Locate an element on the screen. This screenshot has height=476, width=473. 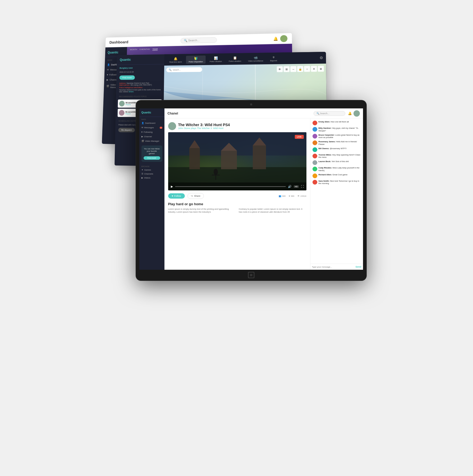
send-button: Send is located at coordinates (358, 267).